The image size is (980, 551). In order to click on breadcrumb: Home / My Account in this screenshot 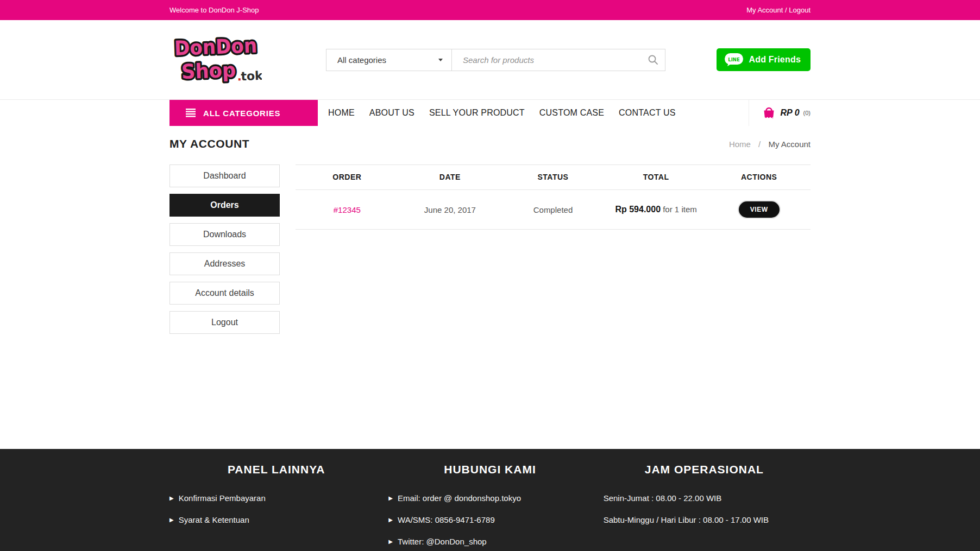, I will do `click(770, 144)`.